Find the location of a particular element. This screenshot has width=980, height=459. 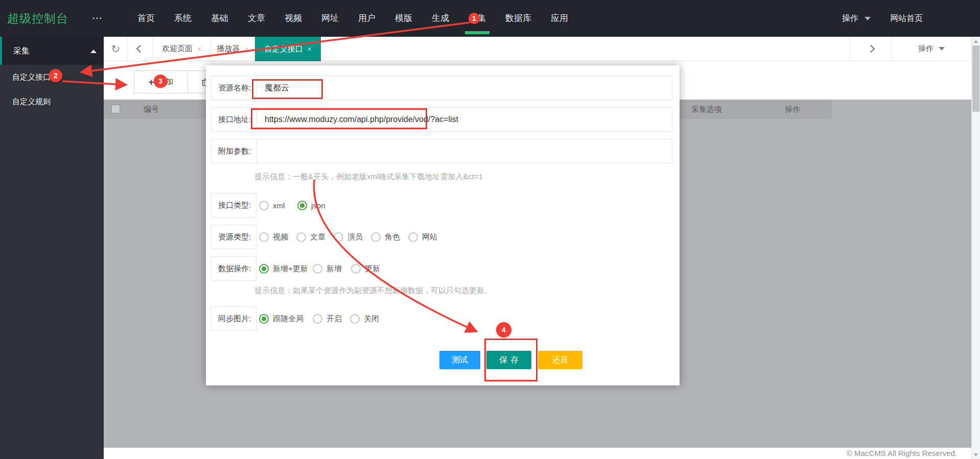

sidebar-group-label: 采集 is located at coordinates (21, 51).